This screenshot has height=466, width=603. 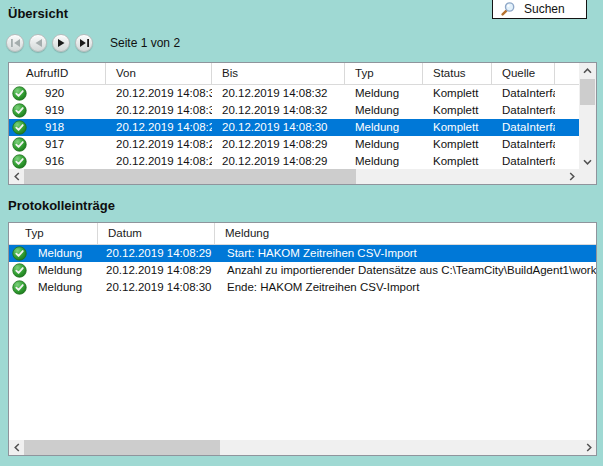 What do you see at coordinates (567, 74) in the screenshot?
I see `column-header-filler` at bounding box center [567, 74].